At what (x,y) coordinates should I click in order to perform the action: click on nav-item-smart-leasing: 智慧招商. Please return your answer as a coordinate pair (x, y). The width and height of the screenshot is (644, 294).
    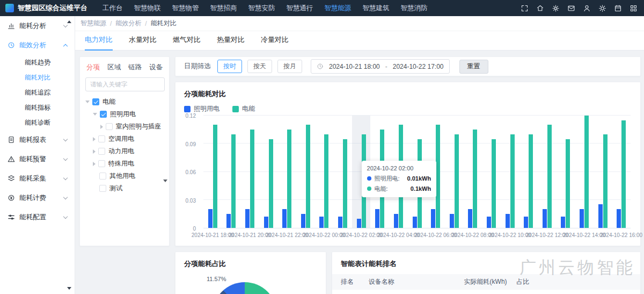
    Looking at the image, I should click on (224, 8).